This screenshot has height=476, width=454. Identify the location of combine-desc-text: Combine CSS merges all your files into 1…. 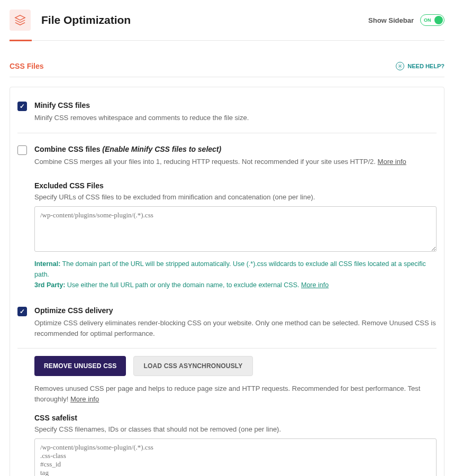
(205, 162).